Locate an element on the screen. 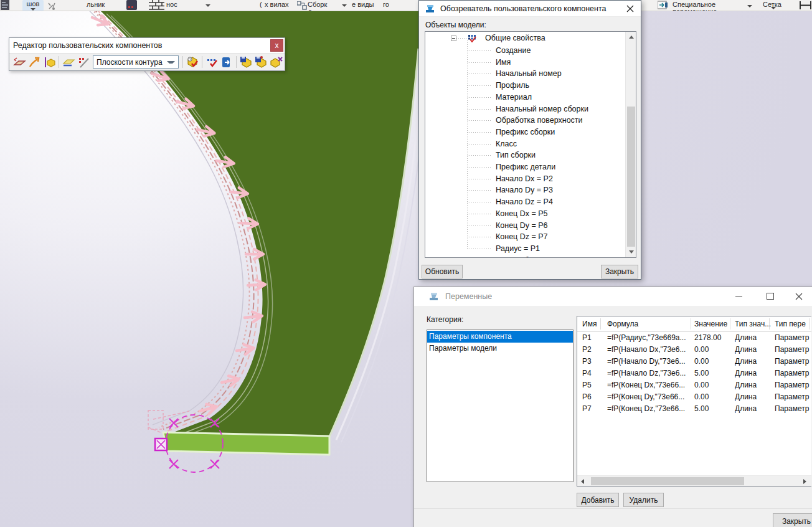 The height and width of the screenshot is (527, 812). close-component-icon is located at coordinates (276, 62).